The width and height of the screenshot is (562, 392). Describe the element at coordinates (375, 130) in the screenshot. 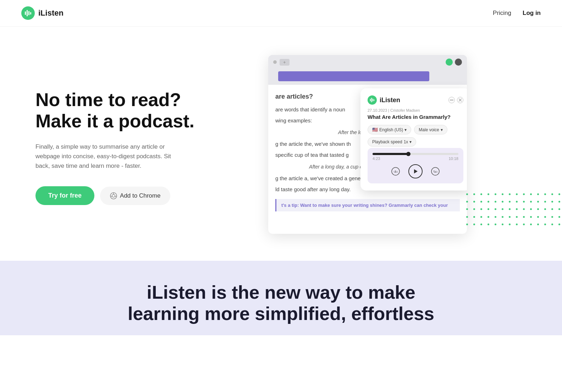

I see `flag-icon: 🇺🇸` at that location.